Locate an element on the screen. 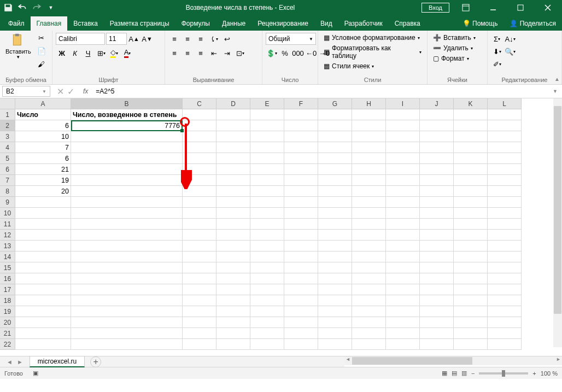 The image size is (562, 392). cell-L18 is located at coordinates (505, 301).